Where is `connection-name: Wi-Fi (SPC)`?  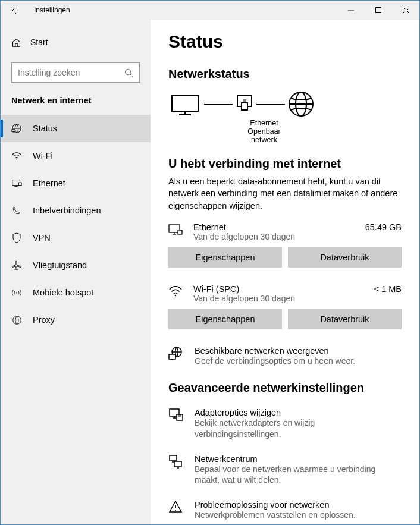 connection-name: Wi-Fi (SPC) is located at coordinates (277, 289).